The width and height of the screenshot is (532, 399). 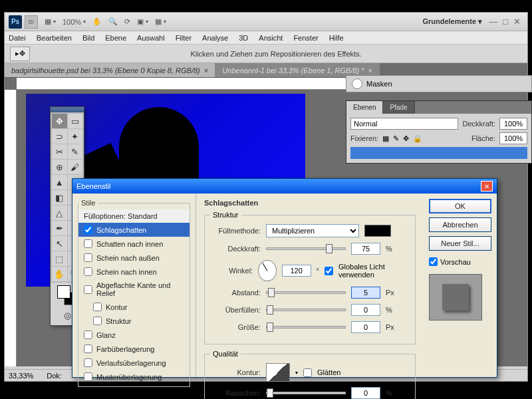 What do you see at coordinates (306, 327) in the screenshot?
I see `size-slider` at bounding box center [306, 327].